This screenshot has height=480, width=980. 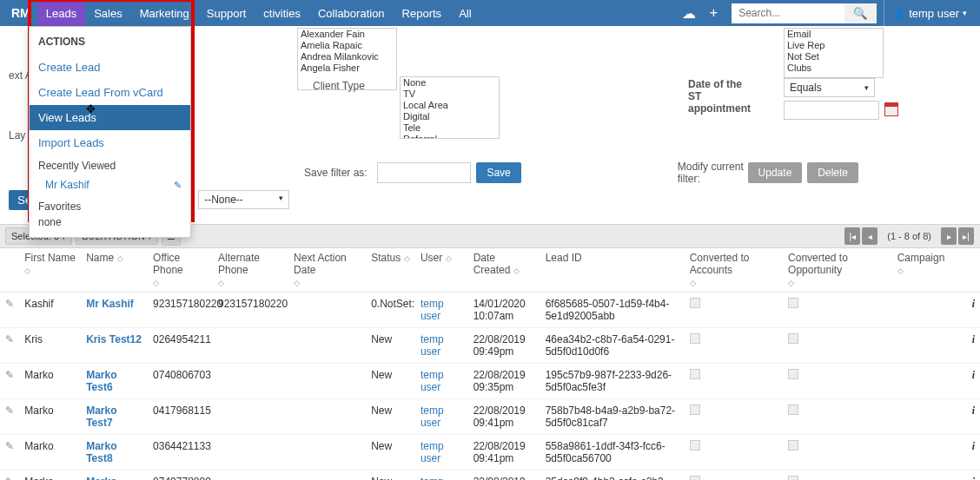 I want to click on pager-first: |◂, so click(x=852, y=236).